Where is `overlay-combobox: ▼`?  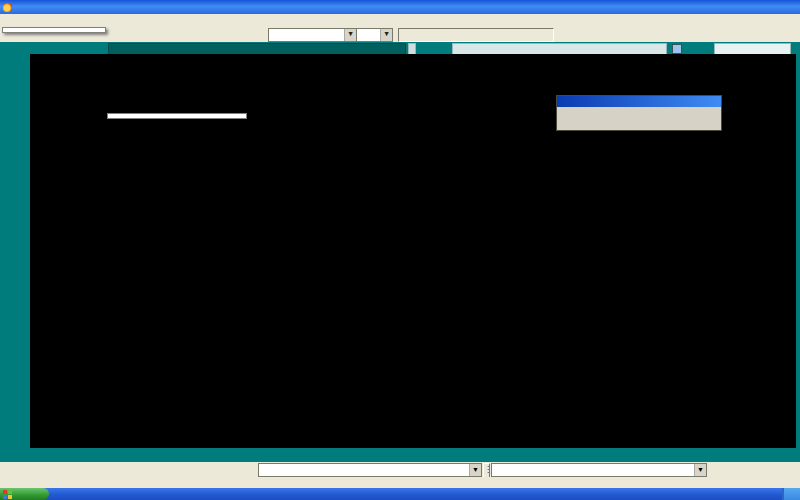
overlay-combobox: ▼ is located at coordinates (370, 470).